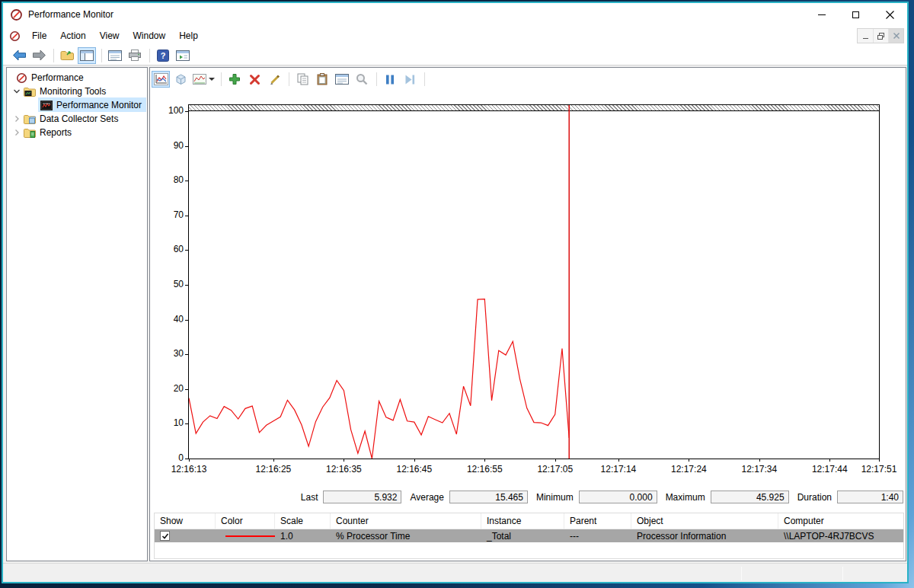 The image size is (914, 588). Describe the element at coordinates (73, 36) in the screenshot. I see `menu-action: Action` at that location.